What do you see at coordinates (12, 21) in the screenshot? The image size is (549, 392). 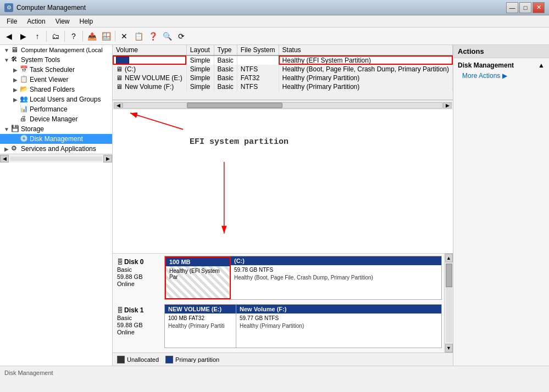 I see `menu-file: File` at bounding box center [12, 21].